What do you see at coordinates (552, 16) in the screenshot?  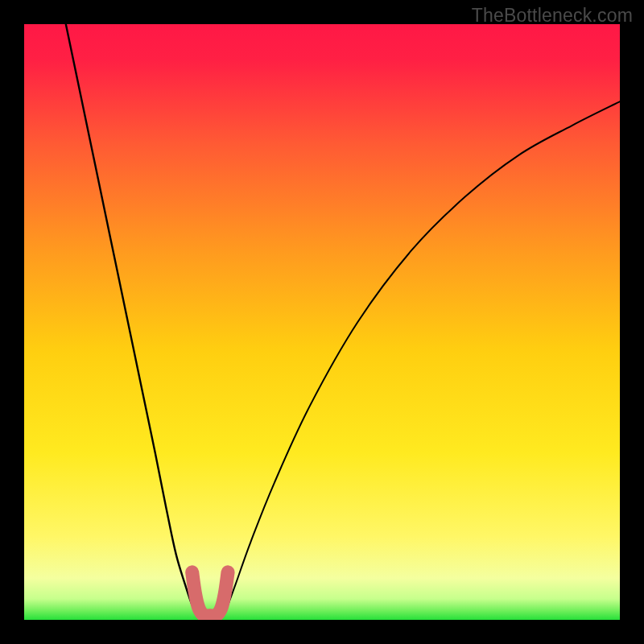 I see `watermark-label: TheBottleneck.com` at bounding box center [552, 16].